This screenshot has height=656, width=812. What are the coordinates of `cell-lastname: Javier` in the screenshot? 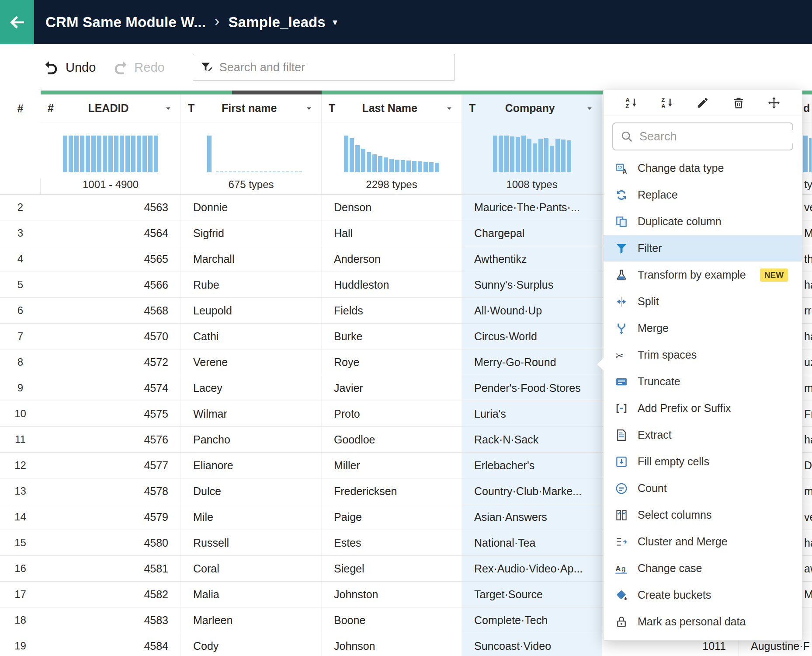 It's located at (392, 388).